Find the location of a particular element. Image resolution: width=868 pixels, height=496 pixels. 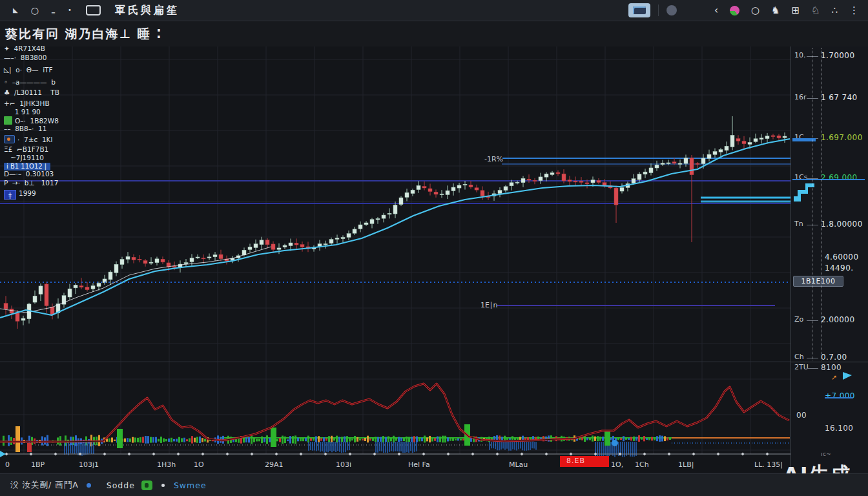

legend-row: –– 8B8–· 11 is located at coordinates (25, 129).